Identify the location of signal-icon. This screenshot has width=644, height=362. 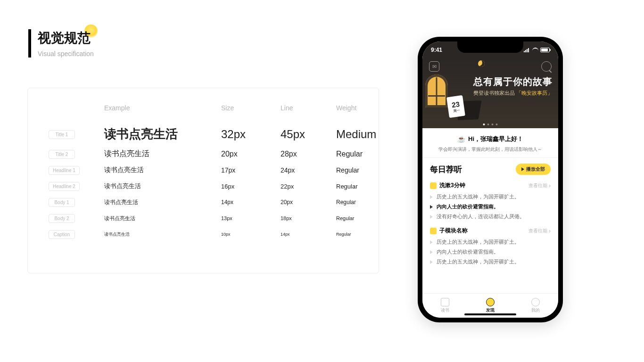
(527, 50).